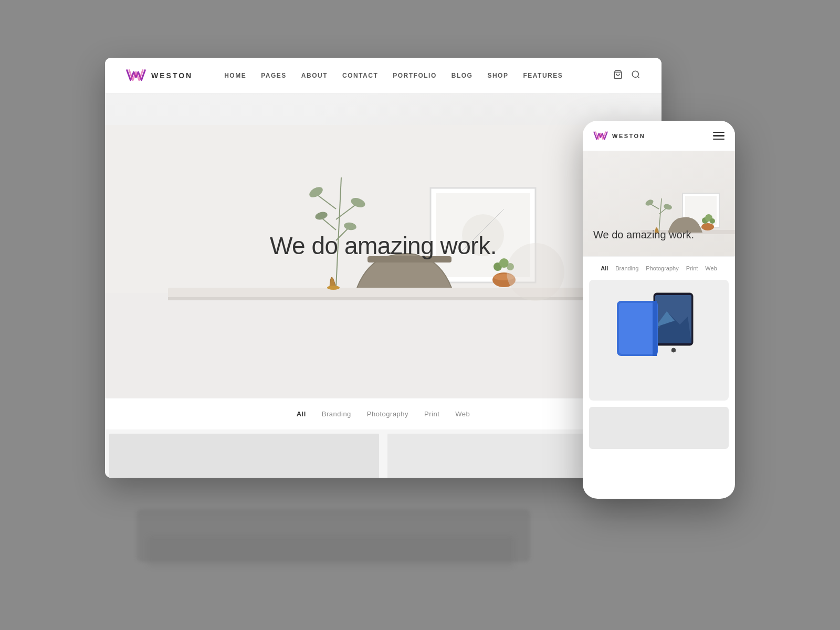 The height and width of the screenshot is (630, 840). I want to click on mobile-portfolio-card, so click(659, 340).